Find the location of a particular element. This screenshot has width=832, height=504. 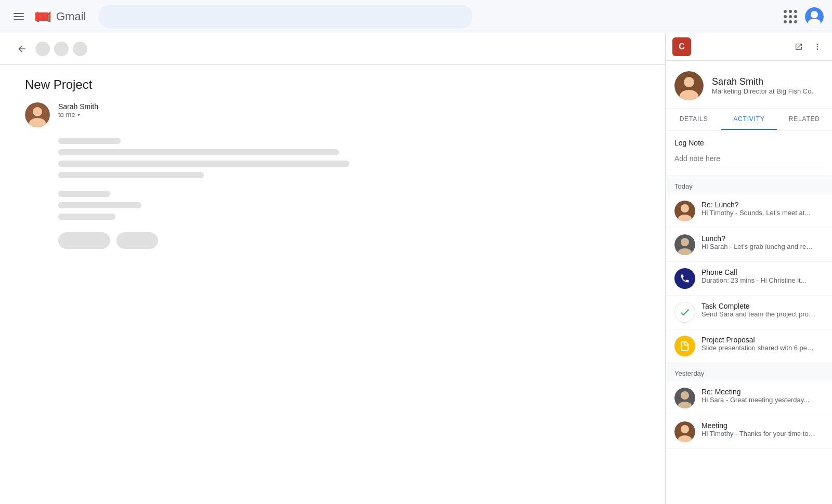

activity-date-yesterday: Yesterday is located at coordinates (749, 372).